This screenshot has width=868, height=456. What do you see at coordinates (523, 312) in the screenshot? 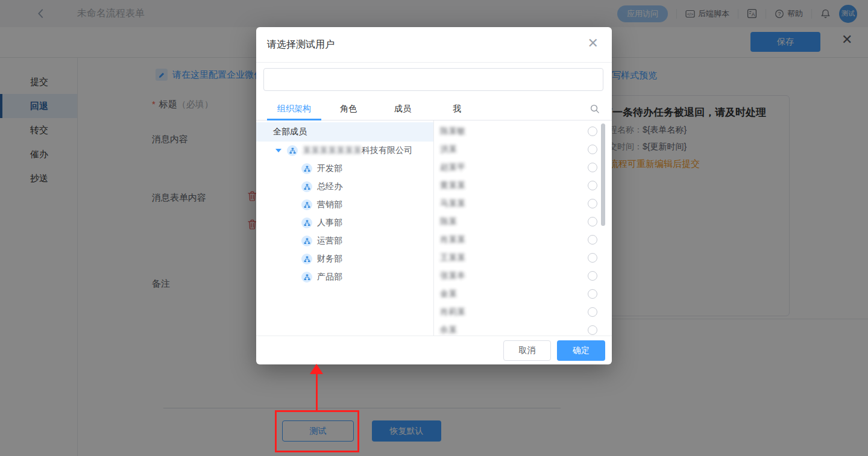
I see `member-row: 肖莉某` at bounding box center [523, 312].